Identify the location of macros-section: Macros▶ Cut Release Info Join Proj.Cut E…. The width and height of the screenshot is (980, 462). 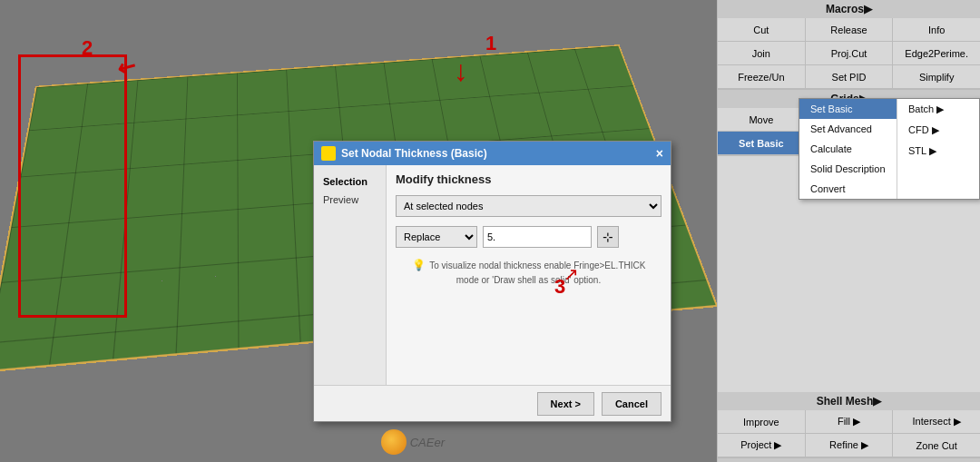
(849, 45).